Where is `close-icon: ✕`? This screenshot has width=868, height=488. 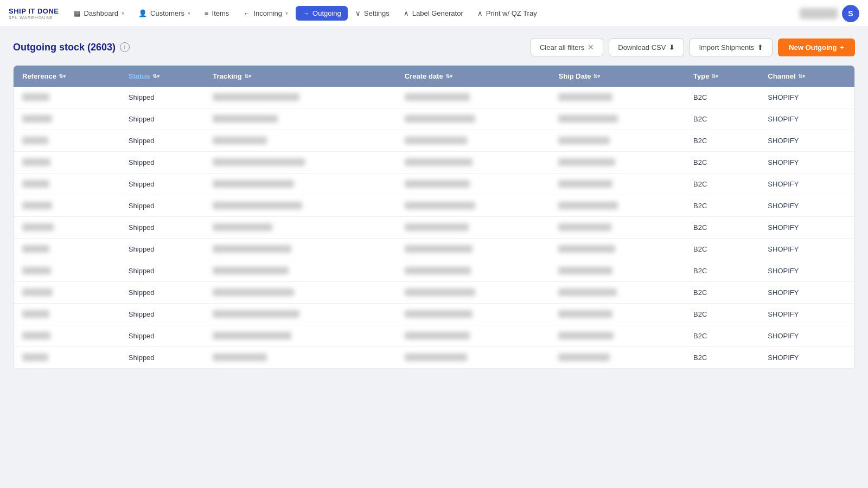 close-icon: ✕ is located at coordinates (591, 47).